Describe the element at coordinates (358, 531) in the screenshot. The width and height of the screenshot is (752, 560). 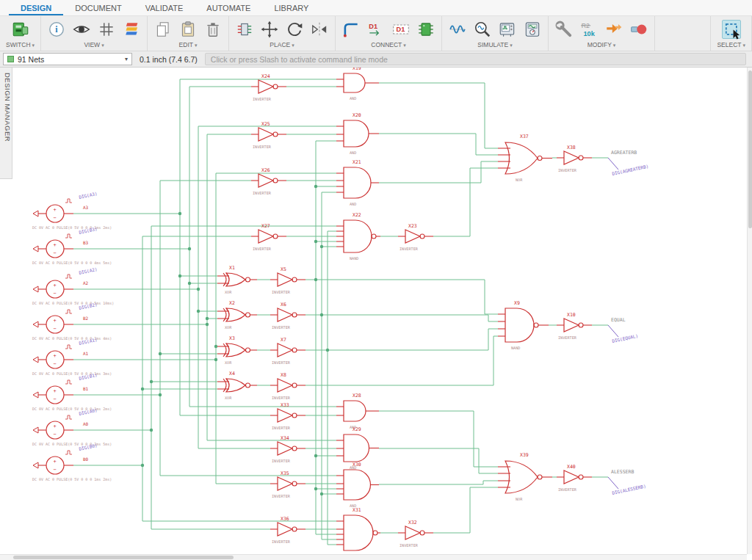
I see `gate-X31: X31NAND` at that location.